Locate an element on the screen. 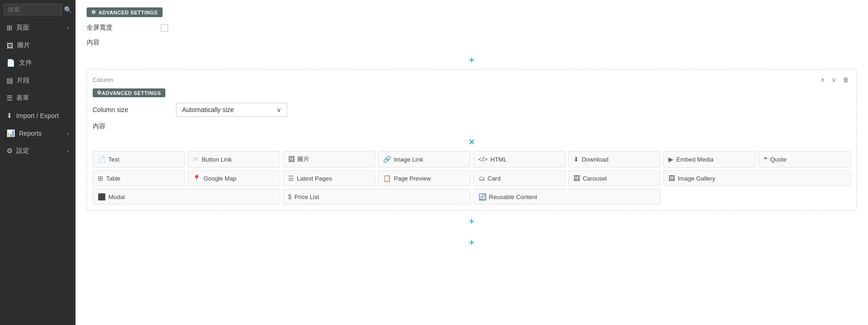  widget-image-gallery: 🖼 Image Gallery is located at coordinates (757, 178).